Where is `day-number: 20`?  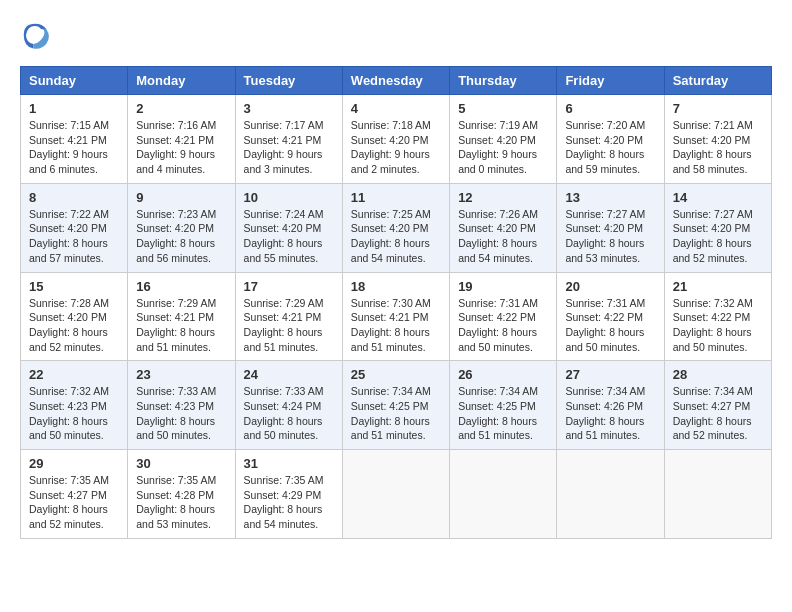
day-number: 20 is located at coordinates (610, 286).